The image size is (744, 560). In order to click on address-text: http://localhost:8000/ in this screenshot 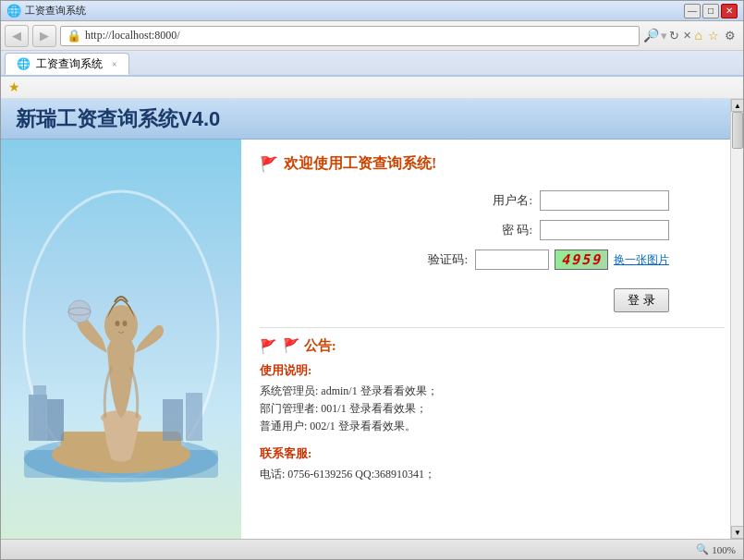, I will do `click(133, 35)`.